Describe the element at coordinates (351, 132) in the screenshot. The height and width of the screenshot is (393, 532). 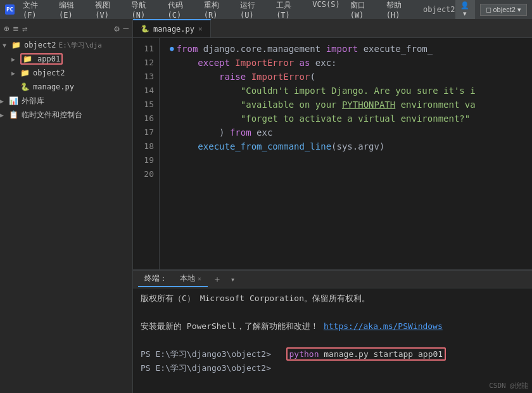
I see `code-line-17: ● ) from exc` at that location.